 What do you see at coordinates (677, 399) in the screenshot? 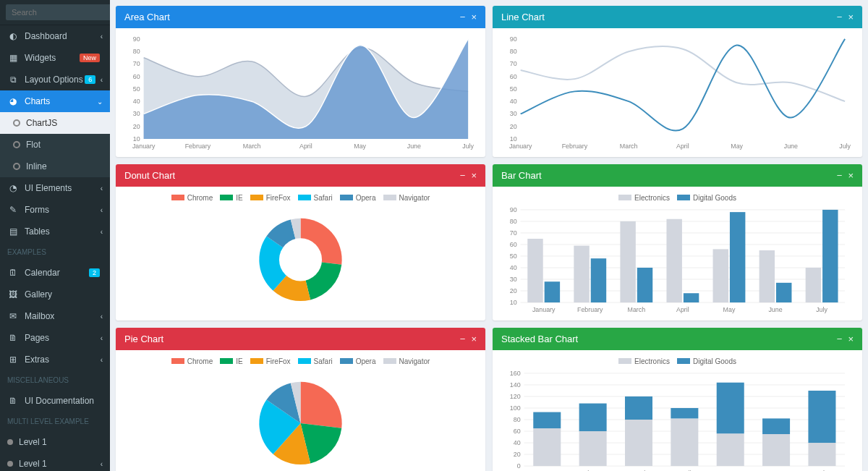
I see `stacked-bar-chart-card: Stacked Bar Chart − × ElectronicsDigital…` at bounding box center [677, 399].